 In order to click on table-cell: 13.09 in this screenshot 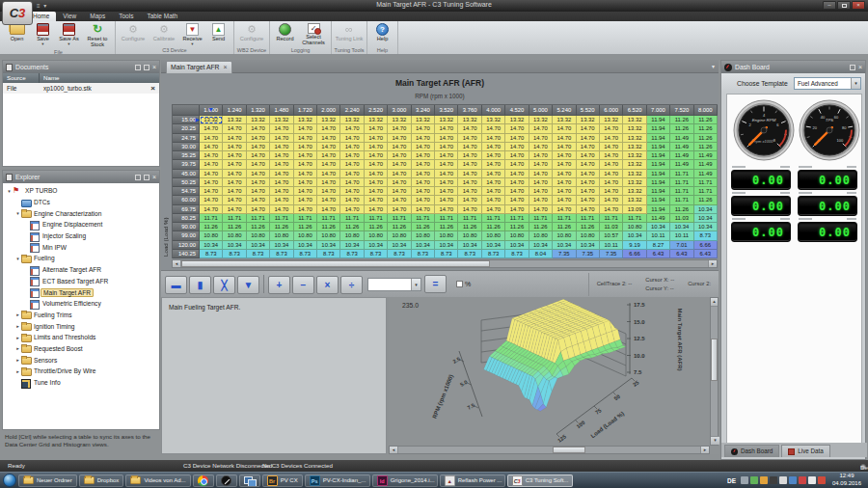, I will do `click(635, 210)`.